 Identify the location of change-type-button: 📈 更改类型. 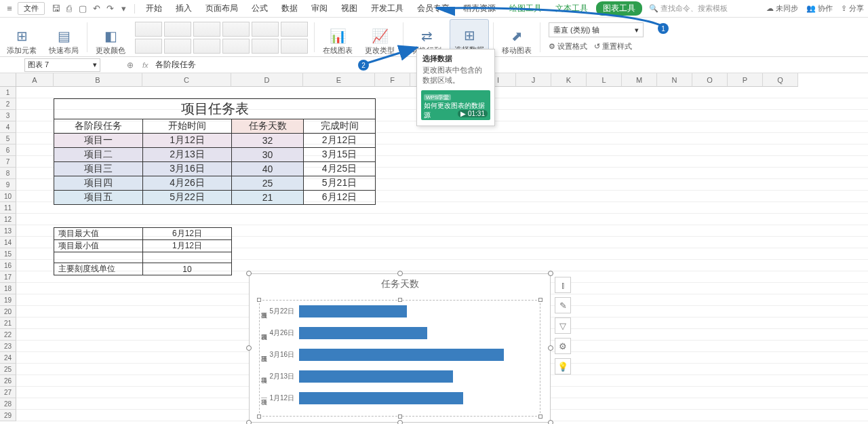
(380, 37).